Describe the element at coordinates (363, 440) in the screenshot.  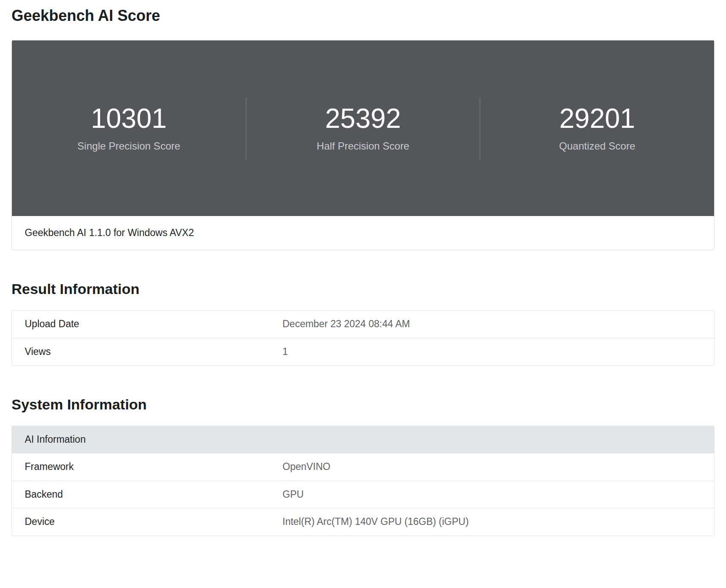
I see `ai-information-section-header: AI Information` at that location.